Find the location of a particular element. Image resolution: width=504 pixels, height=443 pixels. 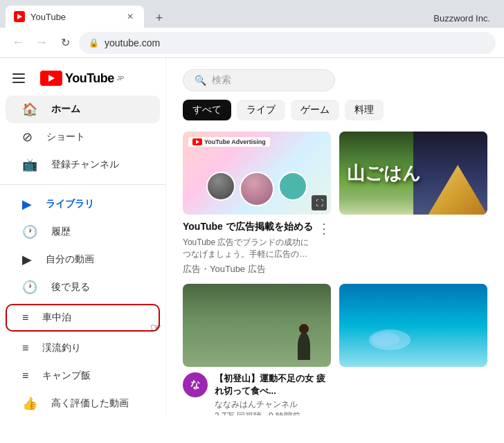

video-meta-hiker: 3.7万 回視聴 · 9 時間前 is located at coordinates (273, 413).